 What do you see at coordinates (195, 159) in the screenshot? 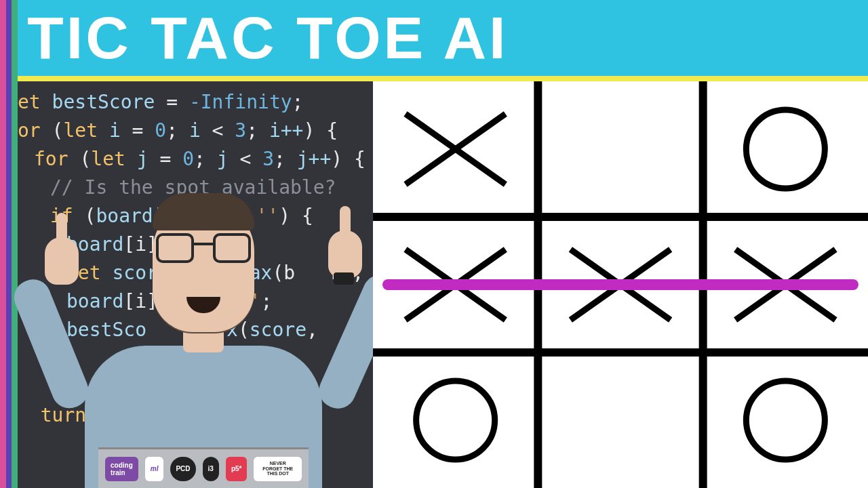
I see `code-line: for (let j = 0; j < 3; j++) {` at bounding box center [195, 159].